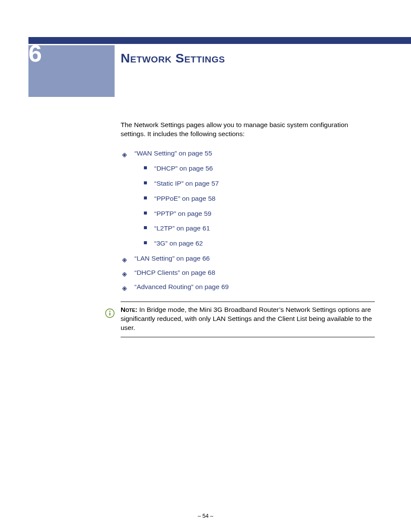 The width and height of the screenshot is (411, 532). What do you see at coordinates (110, 314) in the screenshot?
I see `info-icon` at bounding box center [110, 314].